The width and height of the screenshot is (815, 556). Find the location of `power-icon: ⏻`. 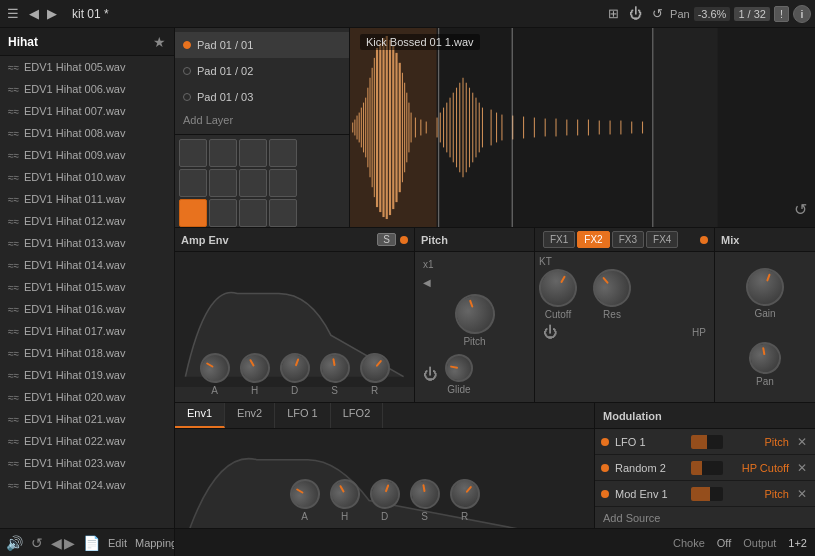

power-icon: ⏻ is located at coordinates (636, 14).